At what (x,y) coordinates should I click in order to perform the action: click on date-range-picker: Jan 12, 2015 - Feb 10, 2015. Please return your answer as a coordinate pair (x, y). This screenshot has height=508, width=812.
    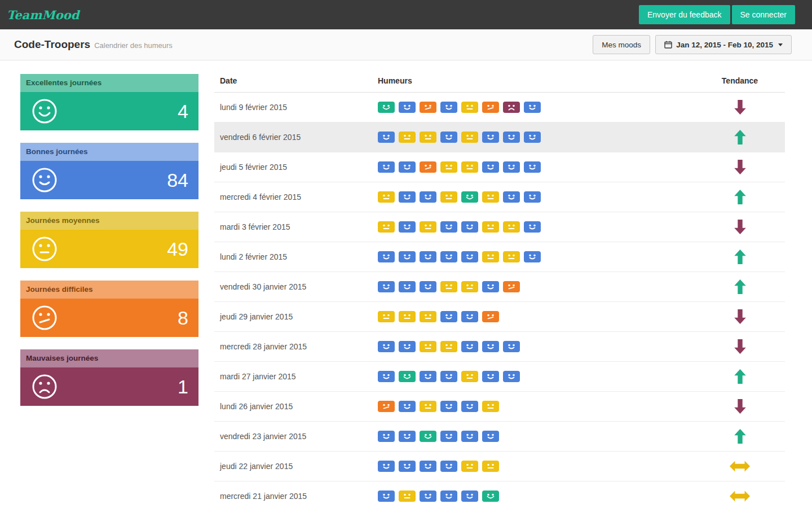
    Looking at the image, I should click on (723, 45).